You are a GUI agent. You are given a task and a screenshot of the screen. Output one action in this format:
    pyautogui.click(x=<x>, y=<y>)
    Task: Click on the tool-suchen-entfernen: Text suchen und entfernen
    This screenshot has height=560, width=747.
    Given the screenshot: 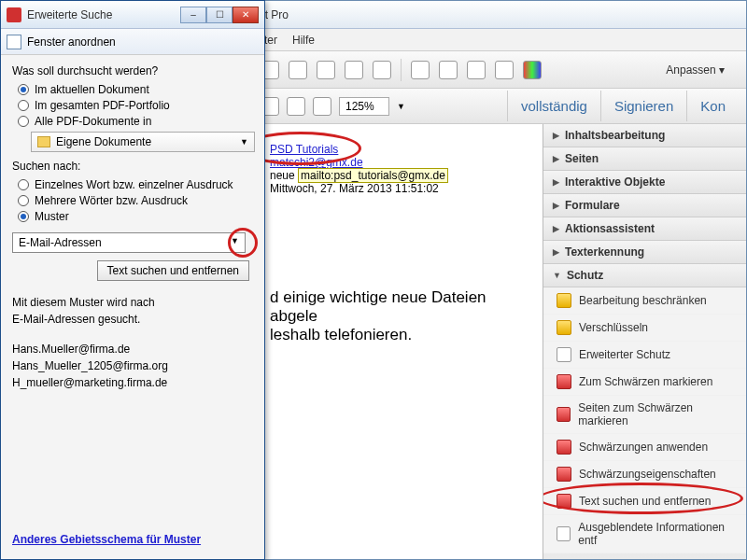 What is the action you would take?
    pyautogui.click(x=644, y=502)
    